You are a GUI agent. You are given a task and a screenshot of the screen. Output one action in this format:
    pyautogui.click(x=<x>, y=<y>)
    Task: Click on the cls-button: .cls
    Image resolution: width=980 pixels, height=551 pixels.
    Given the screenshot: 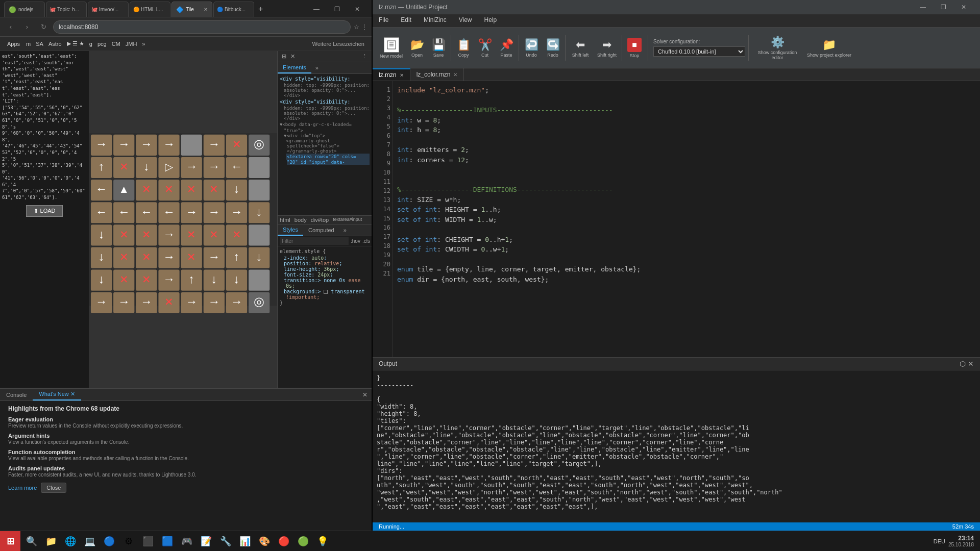 What is the action you would take?
    pyautogui.click(x=366, y=241)
    